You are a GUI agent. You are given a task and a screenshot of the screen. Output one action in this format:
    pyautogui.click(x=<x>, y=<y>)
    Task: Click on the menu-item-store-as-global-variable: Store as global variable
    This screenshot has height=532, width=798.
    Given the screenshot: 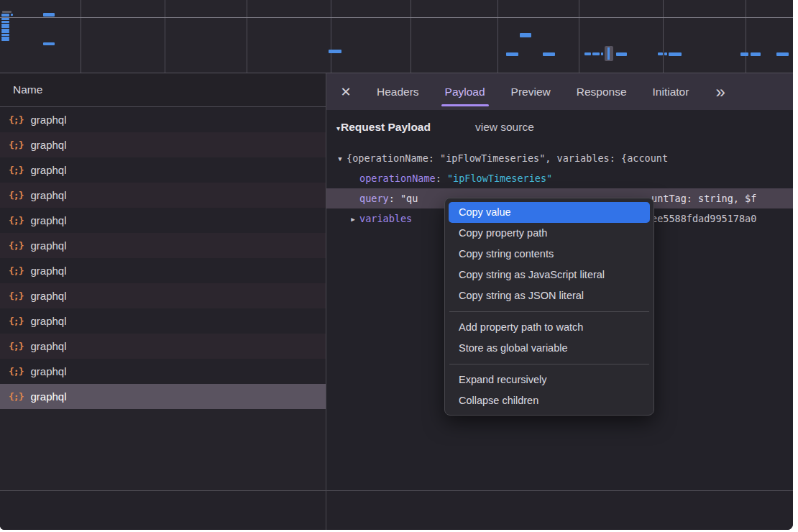 What is the action you would take?
    pyautogui.click(x=549, y=348)
    